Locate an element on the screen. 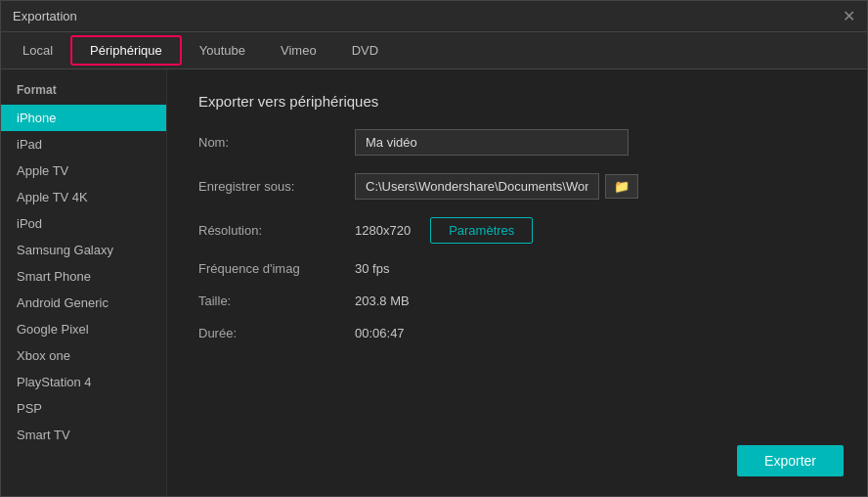 This screenshot has height=497, width=868. taille-row: Taille: 203.8 MB is located at coordinates (517, 301).